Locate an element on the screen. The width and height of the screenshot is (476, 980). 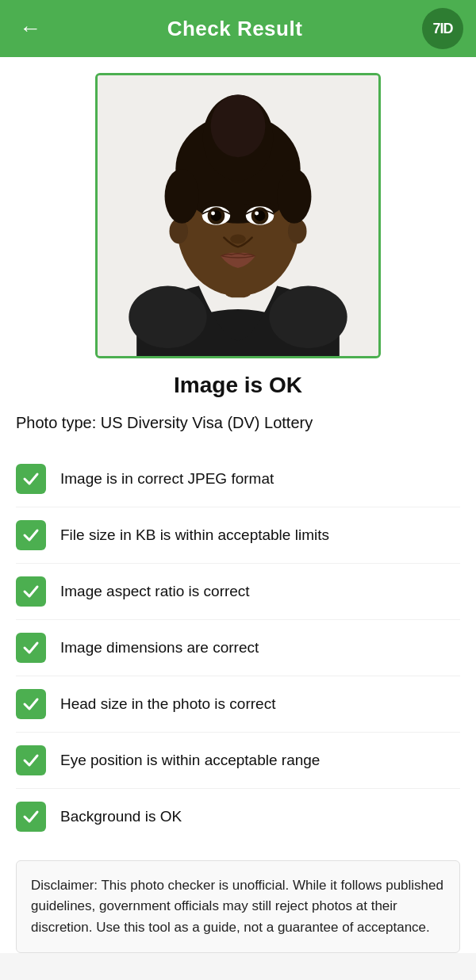
check-item-label: File size in KB is within acceptable lim… is located at coordinates (195, 535).